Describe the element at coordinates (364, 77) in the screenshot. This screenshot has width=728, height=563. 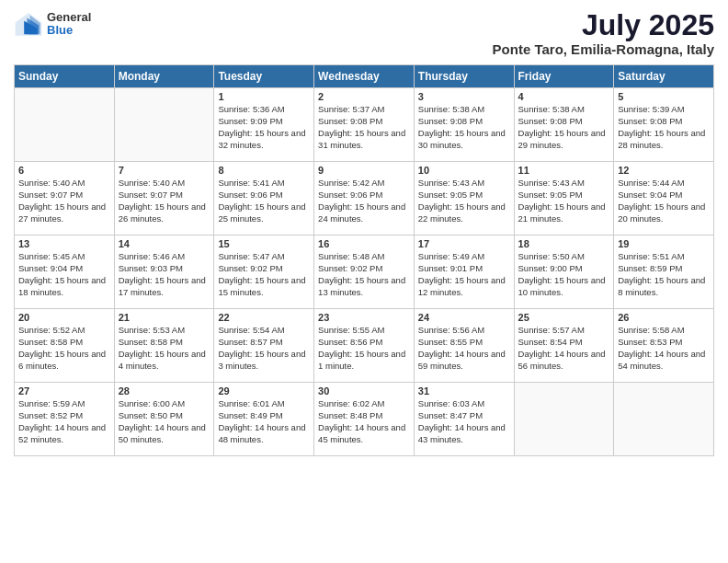
I see `calendar-header-row: SundayMondayTuesdayWednesdayThursdayFrid…` at that location.